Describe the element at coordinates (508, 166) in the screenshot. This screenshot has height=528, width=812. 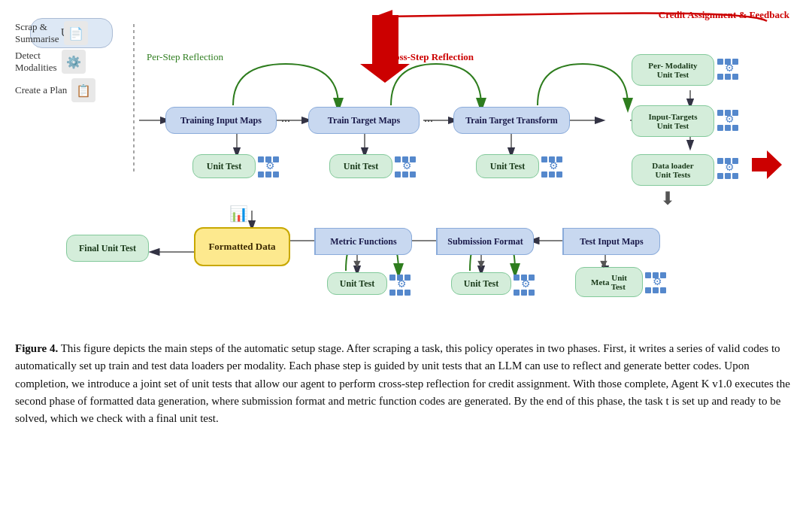
I see `box-unit-test-3: Unit Test` at that location.